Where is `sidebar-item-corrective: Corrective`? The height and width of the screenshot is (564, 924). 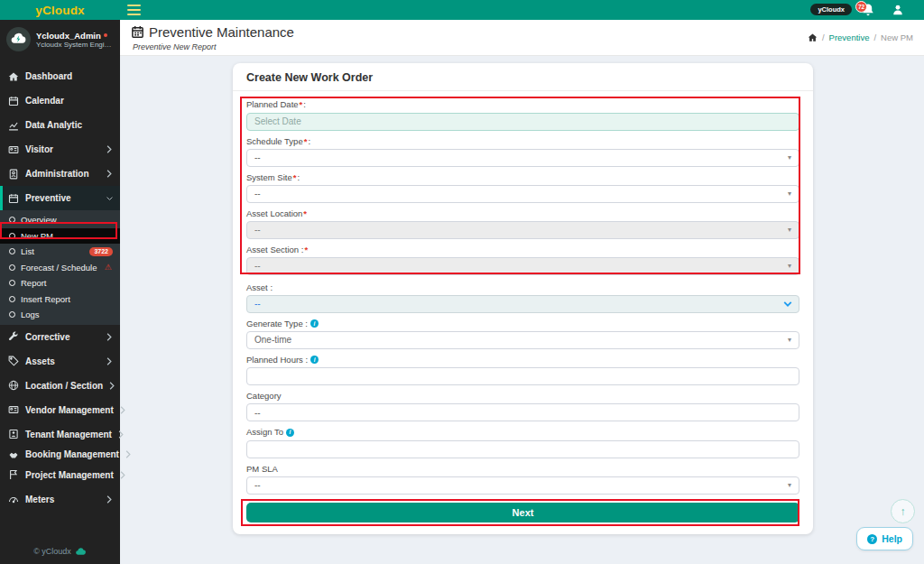
sidebar-item-corrective: Corrective is located at coordinates (60, 337).